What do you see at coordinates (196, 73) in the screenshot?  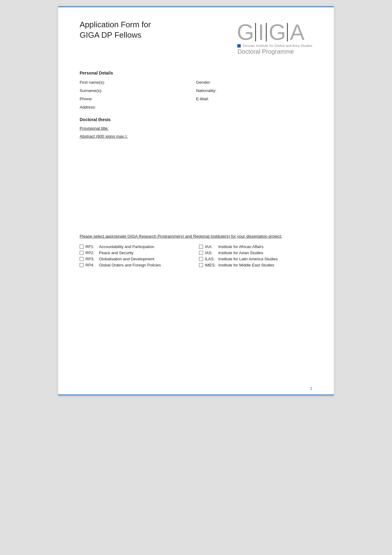 I see `personal-details-title: Personal Details` at bounding box center [196, 73].